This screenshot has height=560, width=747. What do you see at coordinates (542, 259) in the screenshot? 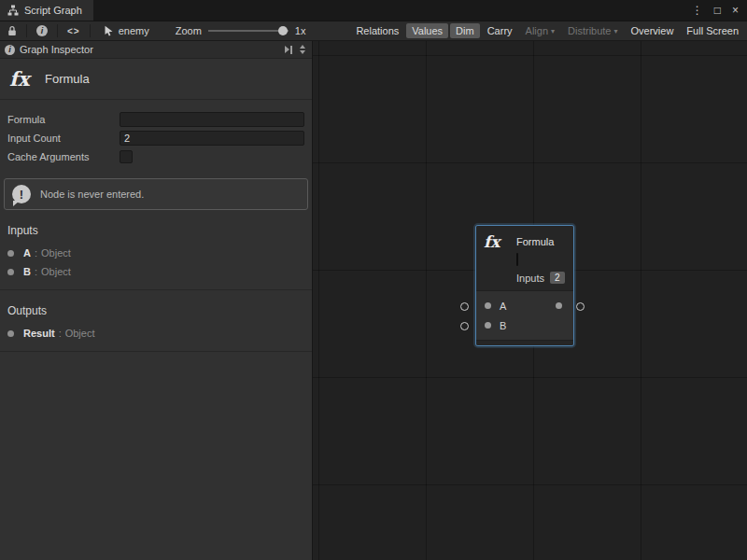
I see `node-check-row` at bounding box center [542, 259].